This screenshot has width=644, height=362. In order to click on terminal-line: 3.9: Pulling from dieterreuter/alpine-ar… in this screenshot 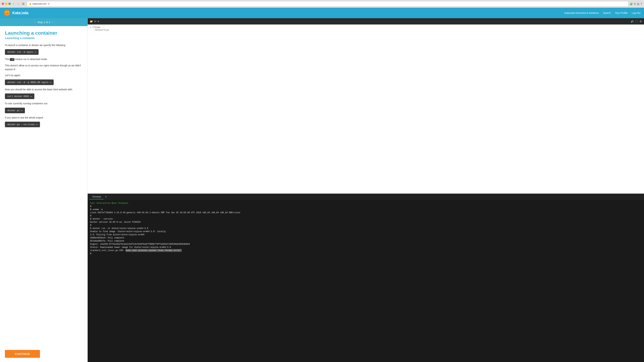, I will do `click(366, 235)`.